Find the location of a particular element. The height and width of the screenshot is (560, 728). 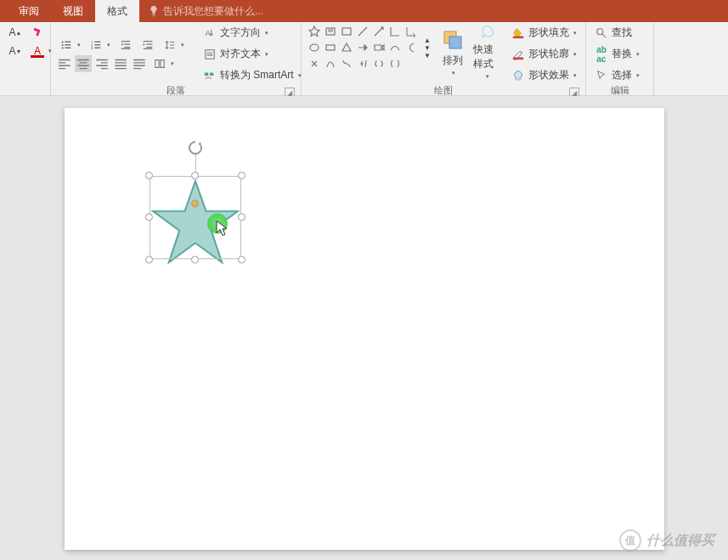

align-left is located at coordinates (65, 64).